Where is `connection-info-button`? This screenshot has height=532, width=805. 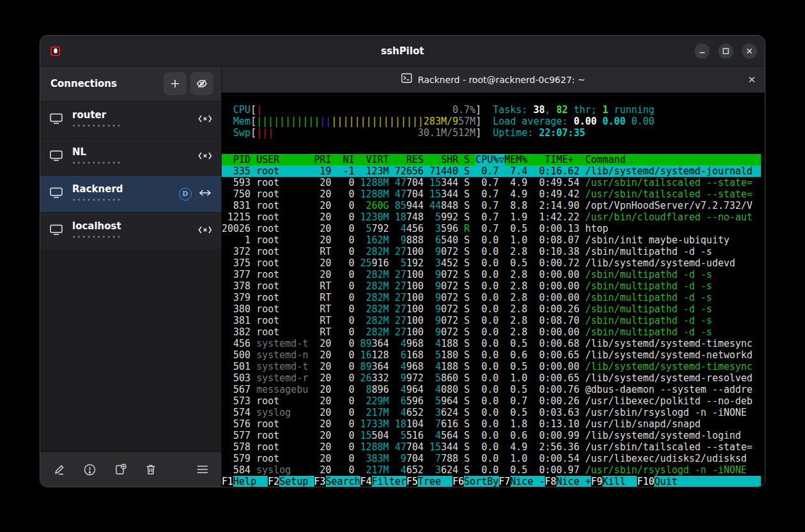 connection-info-button is located at coordinates (89, 470).